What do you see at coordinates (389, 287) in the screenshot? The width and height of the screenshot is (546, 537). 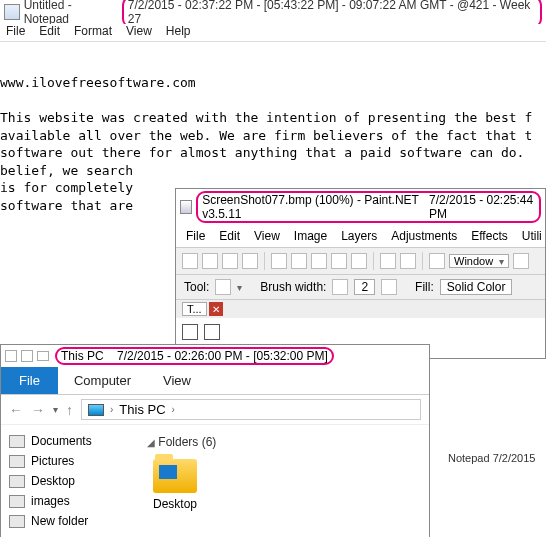 I see `brush-plus-icon` at bounding box center [389, 287].